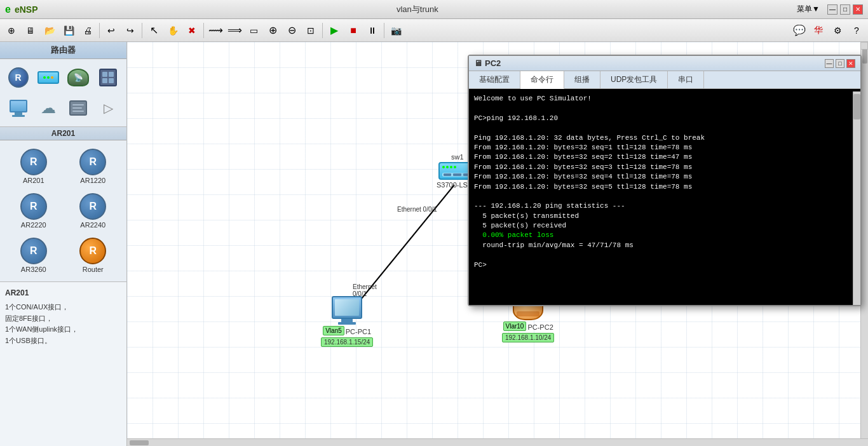 The image size is (868, 446). What do you see at coordinates (78, 78) in the screenshot?
I see `ap-icon: 📡` at bounding box center [78, 78].